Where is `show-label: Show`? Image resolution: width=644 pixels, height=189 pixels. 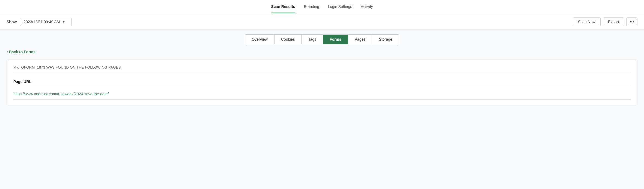
show-label: Show is located at coordinates (11, 22).